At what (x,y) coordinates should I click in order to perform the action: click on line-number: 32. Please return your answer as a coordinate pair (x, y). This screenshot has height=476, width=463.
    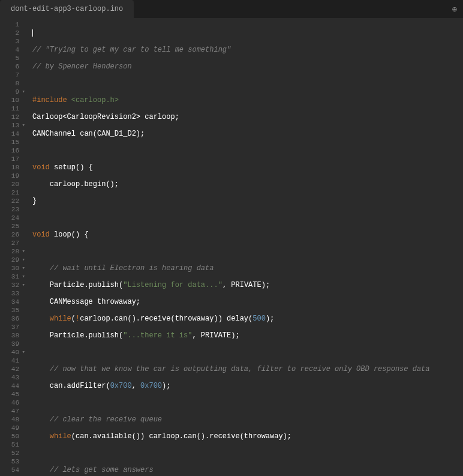
    Looking at the image, I should click on (11, 285).